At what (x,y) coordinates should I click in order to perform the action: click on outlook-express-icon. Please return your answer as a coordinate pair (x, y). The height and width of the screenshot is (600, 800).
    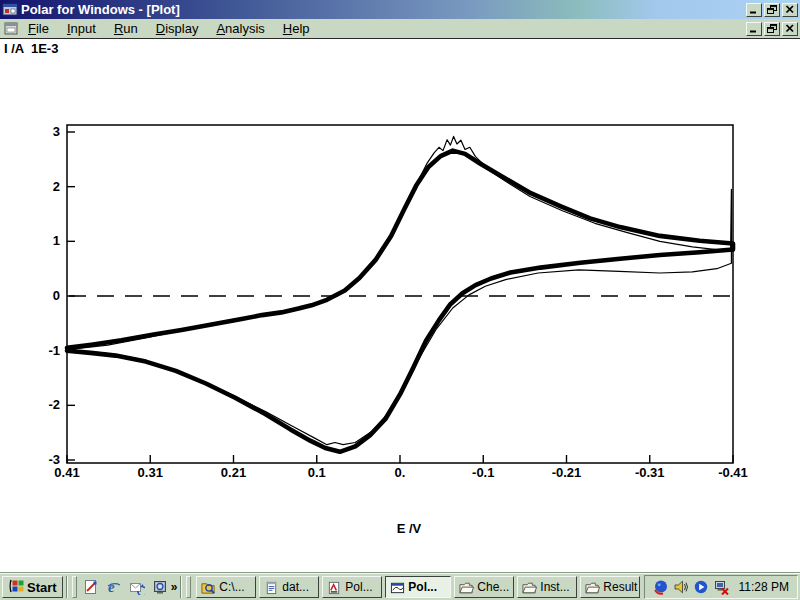
    Looking at the image, I should click on (137, 587).